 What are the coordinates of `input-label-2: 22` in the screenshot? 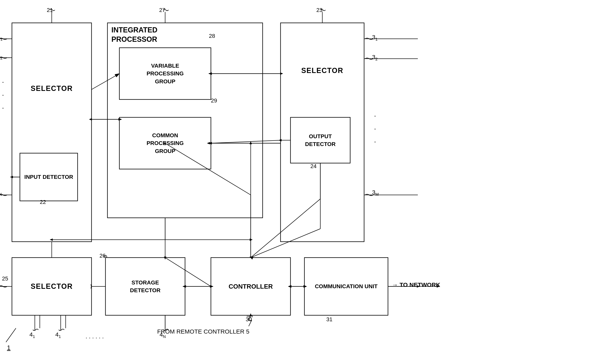 It's located at (1, 57).